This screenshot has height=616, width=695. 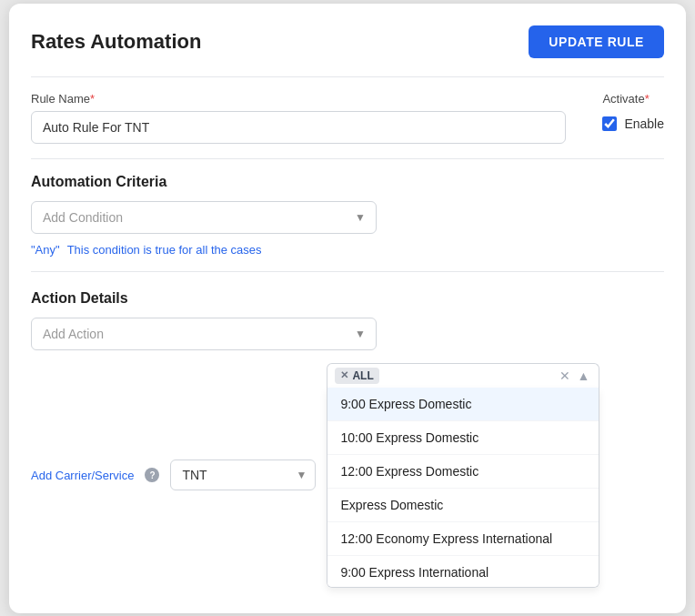 What do you see at coordinates (204, 334) in the screenshot?
I see `add-action-wrapper: Add Action ▼` at bounding box center [204, 334].